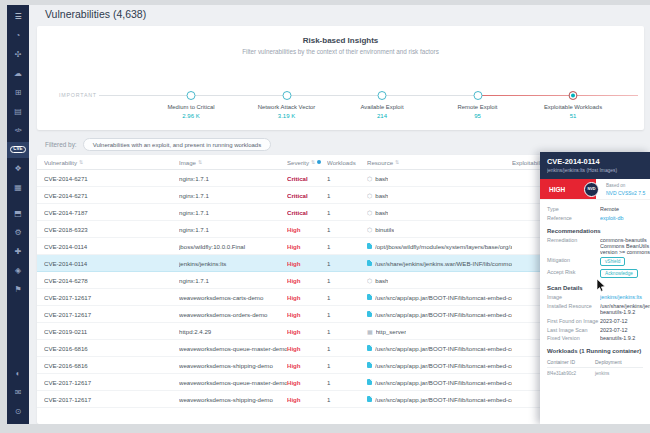  I want to click on scan-field-label: First Found on Image, so click(574, 321).